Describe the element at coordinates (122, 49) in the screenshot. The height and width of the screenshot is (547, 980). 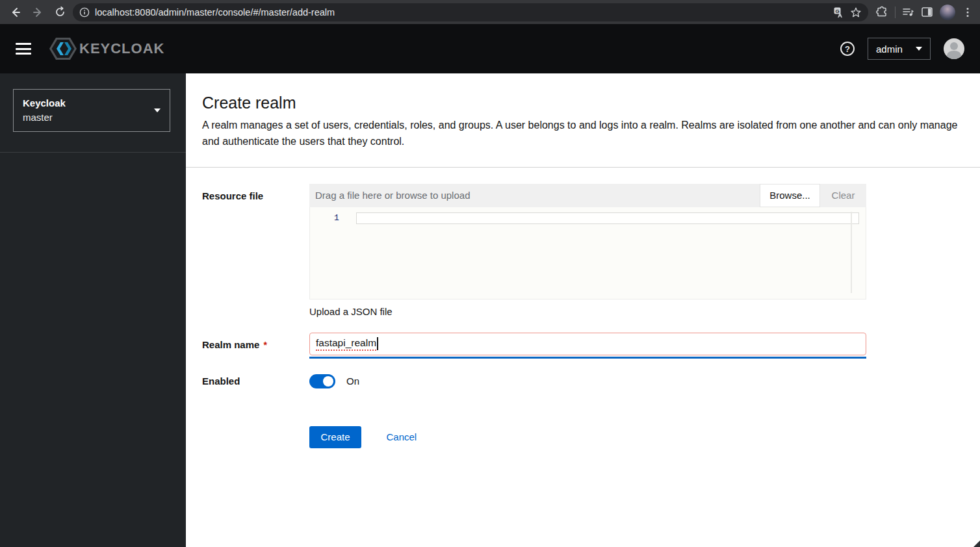
I see `brand-text: KEYCLOAK` at that location.